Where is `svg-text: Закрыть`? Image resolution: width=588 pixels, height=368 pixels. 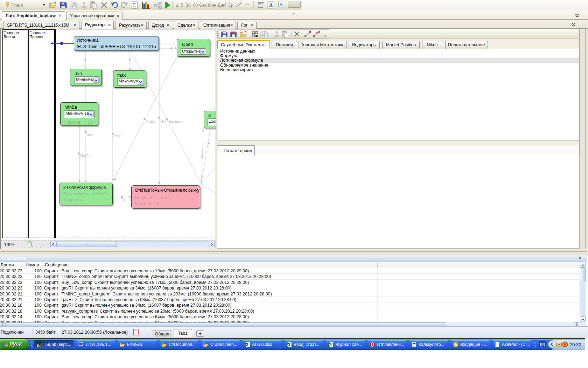 svg-text: Закрыть is located at coordinates (175, 121).